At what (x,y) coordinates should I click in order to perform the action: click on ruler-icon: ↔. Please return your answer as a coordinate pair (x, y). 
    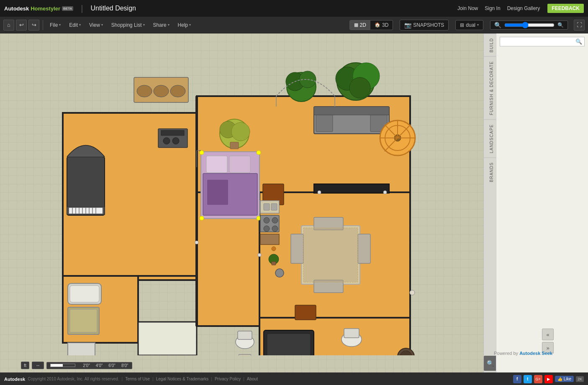
    Looking at the image, I should click on (38, 365).